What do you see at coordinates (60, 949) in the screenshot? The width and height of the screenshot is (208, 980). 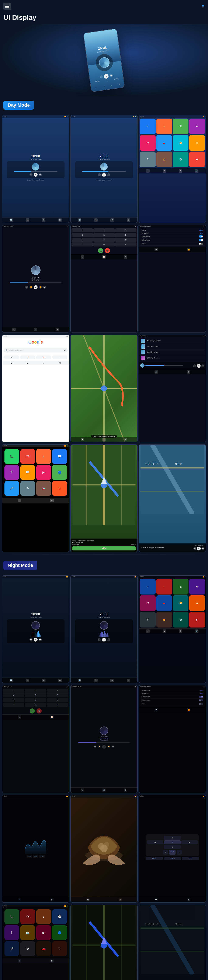 I see `n-cp-home: ⌂` at bounding box center [60, 949].